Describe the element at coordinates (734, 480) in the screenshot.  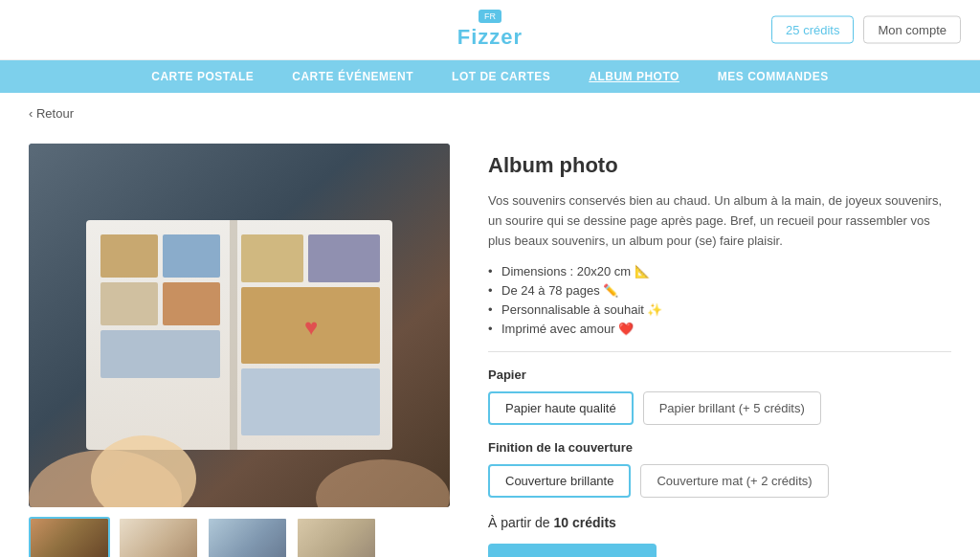
I see `finish-mat-button: Couverture mat (+ 2 crédits)` at that location.